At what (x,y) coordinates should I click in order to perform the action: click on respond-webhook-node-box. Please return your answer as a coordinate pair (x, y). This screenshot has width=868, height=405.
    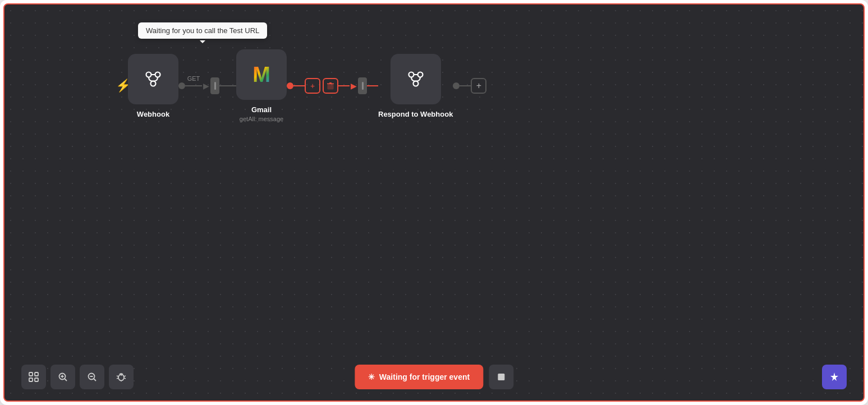
    Looking at the image, I should click on (416, 79).